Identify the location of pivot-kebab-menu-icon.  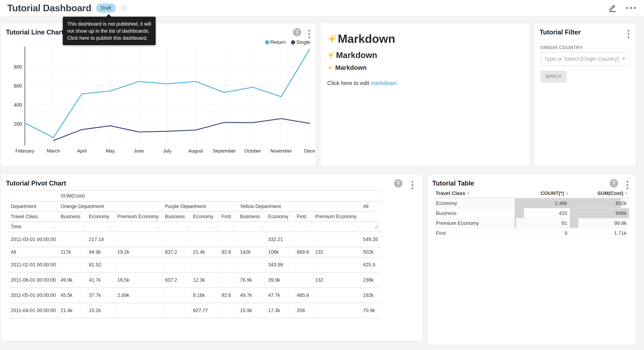
(412, 185).